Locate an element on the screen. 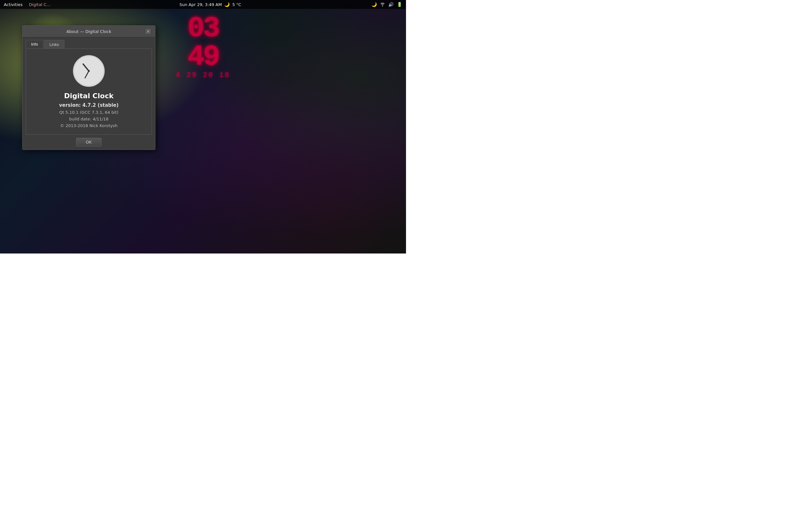 The width and height of the screenshot is (812, 507). app-build-label: build date: 4/11/18 is located at coordinates (89, 119).